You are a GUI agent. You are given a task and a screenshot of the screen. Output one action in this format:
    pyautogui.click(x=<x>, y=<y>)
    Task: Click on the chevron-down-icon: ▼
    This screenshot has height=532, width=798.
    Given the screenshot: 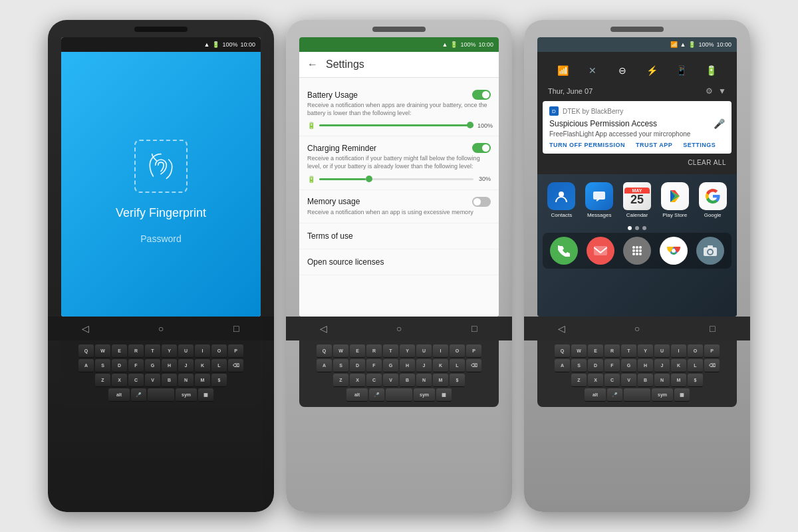 What is the action you would take?
    pyautogui.click(x=722, y=91)
    